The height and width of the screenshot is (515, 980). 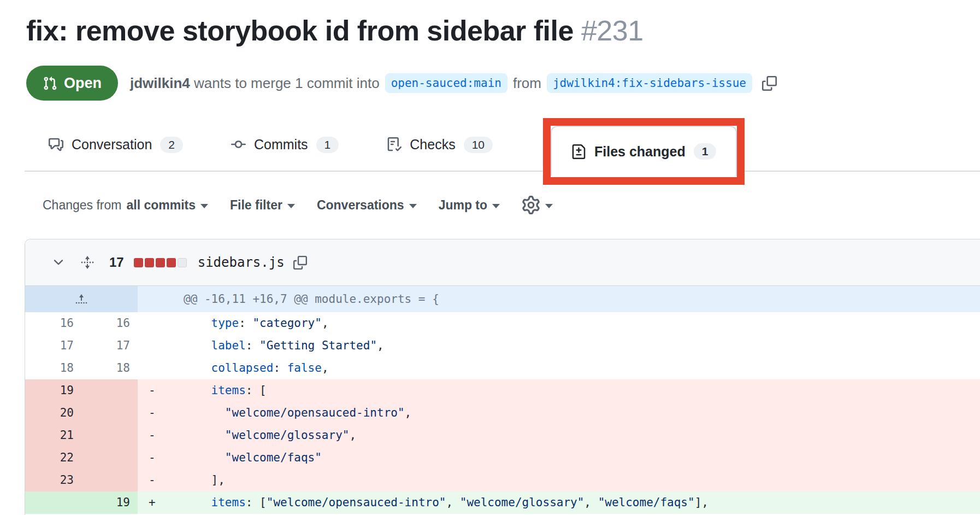 I want to click on conversations-dropdown: Conversations, so click(x=367, y=206).